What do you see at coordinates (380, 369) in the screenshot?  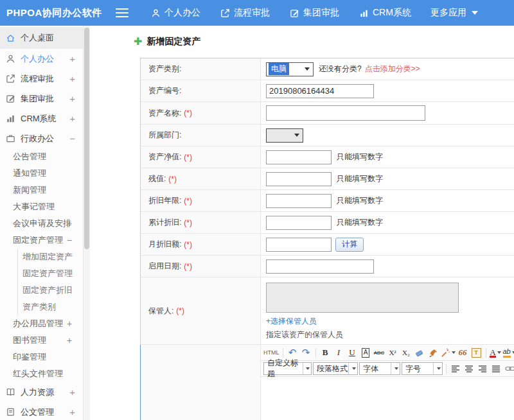 I see `font-family-select: 字体` at bounding box center [380, 369].